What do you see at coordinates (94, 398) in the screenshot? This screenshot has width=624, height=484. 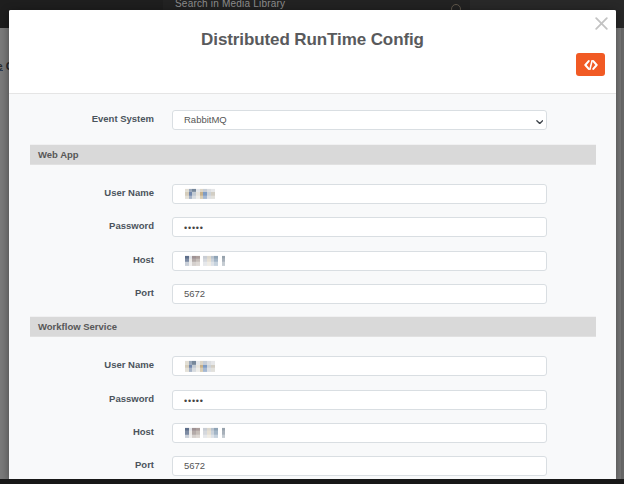 I see `workflow-password-label: Password` at bounding box center [94, 398].